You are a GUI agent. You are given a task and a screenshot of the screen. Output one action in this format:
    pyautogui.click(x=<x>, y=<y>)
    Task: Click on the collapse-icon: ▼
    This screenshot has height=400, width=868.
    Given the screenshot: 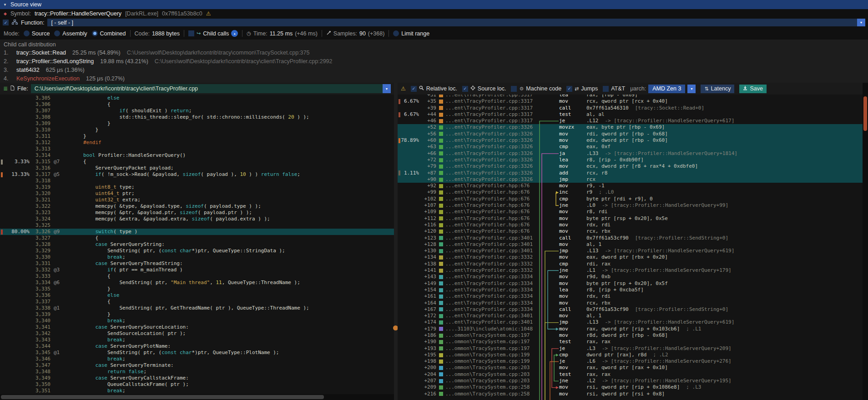 What is the action you would take?
    pyautogui.click(x=5, y=5)
    